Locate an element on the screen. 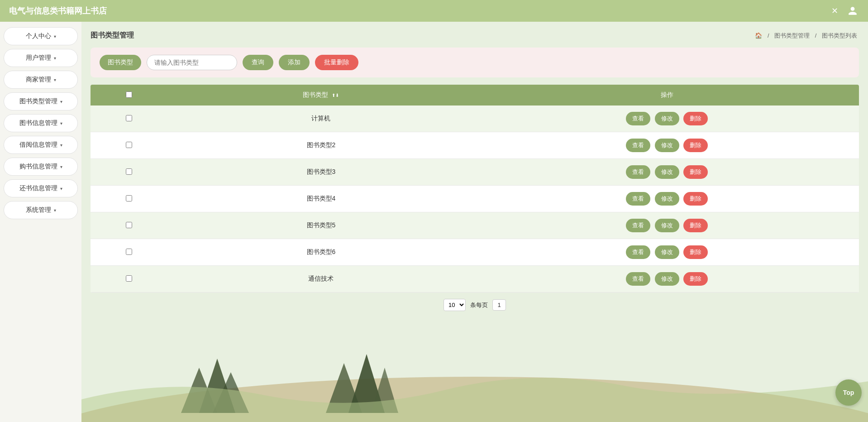 This screenshot has height=422, width=868. current-page: 1 is located at coordinates (499, 305).